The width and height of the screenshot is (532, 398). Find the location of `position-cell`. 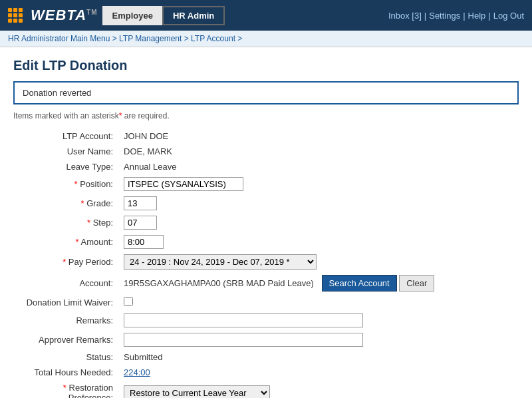

position-cell is located at coordinates (319, 184).